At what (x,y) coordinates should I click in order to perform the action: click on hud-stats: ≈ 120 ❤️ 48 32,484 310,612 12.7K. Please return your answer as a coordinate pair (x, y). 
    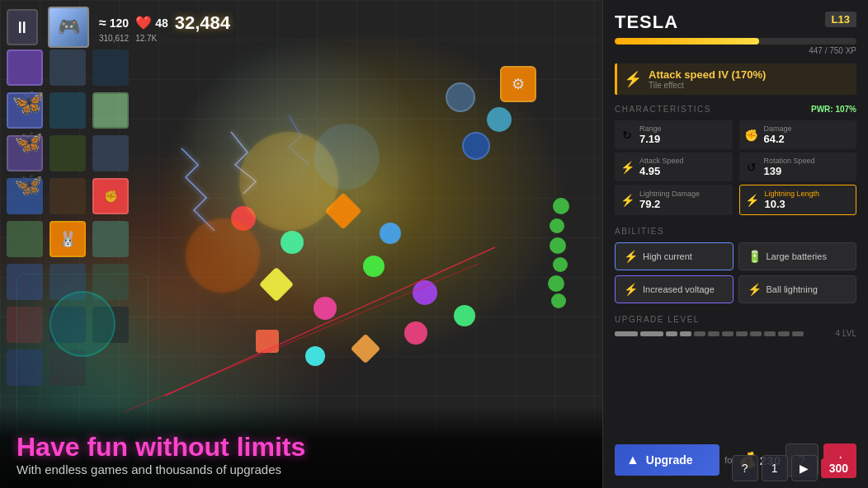
    Looking at the image, I should click on (165, 28).